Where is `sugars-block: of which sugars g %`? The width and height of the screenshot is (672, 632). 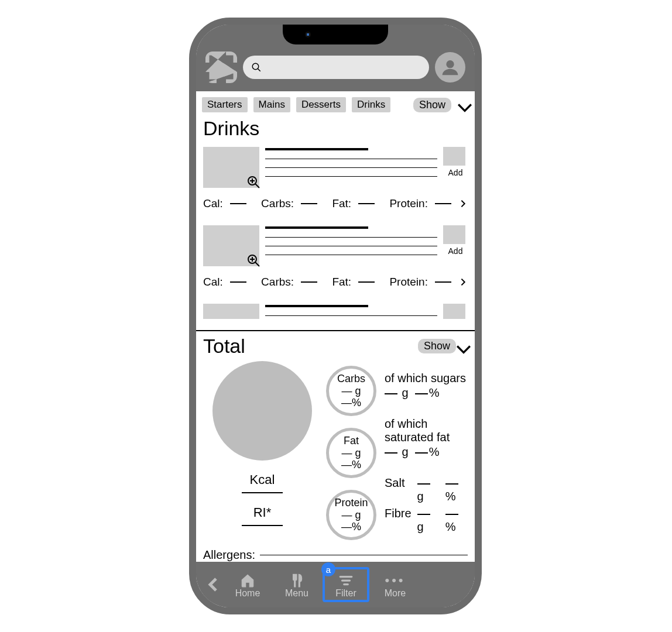
sugars-block: of which sugars g % is located at coordinates (426, 386).